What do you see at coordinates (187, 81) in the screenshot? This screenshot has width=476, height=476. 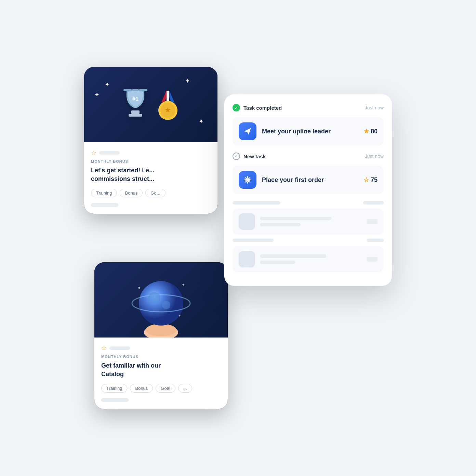 I see `sparkle-icon-4: ✦` at bounding box center [187, 81].